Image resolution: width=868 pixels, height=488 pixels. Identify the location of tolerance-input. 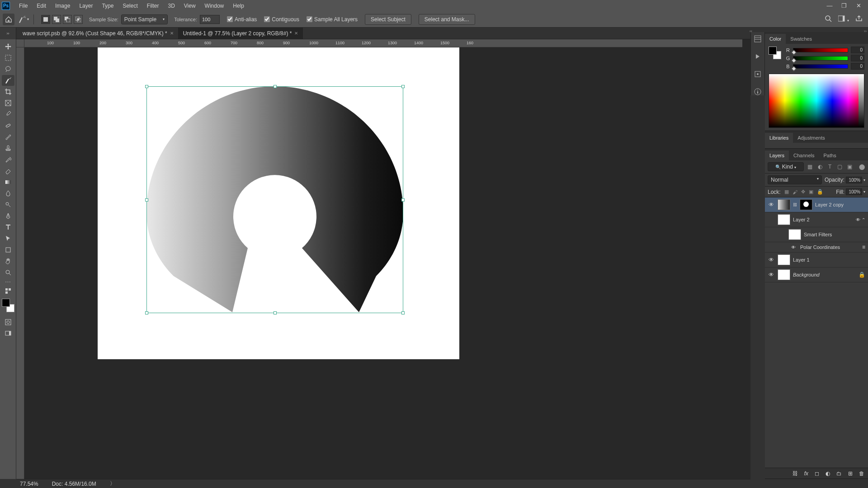
(210, 19).